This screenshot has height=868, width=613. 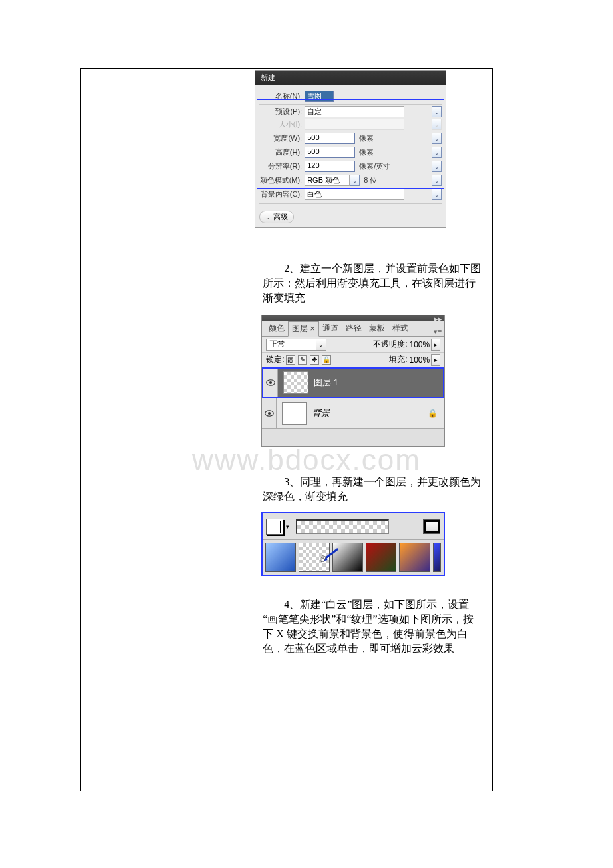 I want to click on bg-content-dropdown-icon: ⌄, so click(x=437, y=195).